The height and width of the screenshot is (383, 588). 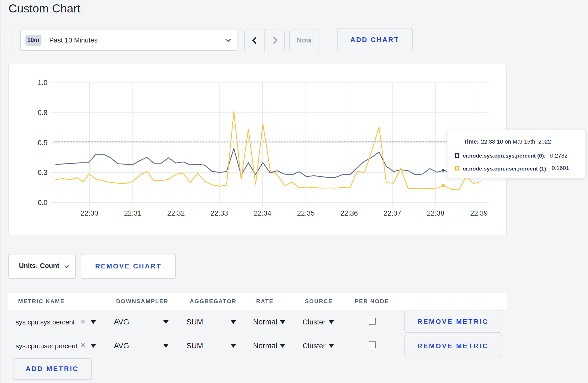 I want to click on svg-text: 0.0, so click(x=42, y=203).